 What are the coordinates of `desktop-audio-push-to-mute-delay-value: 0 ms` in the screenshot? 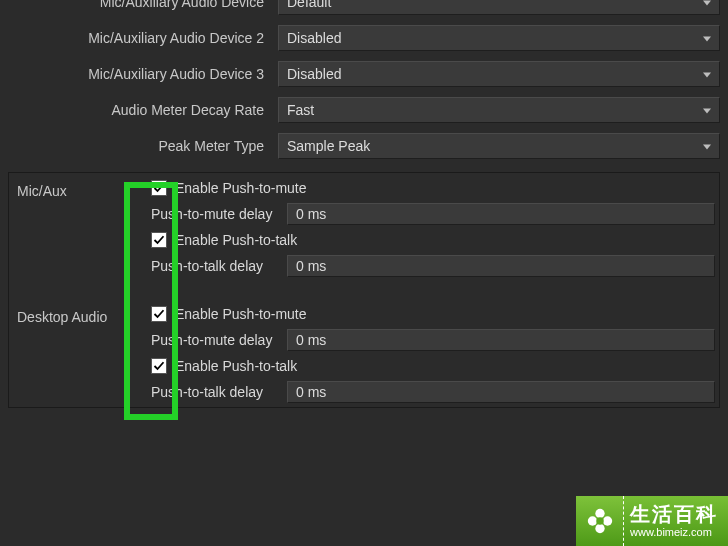 It's located at (311, 340).